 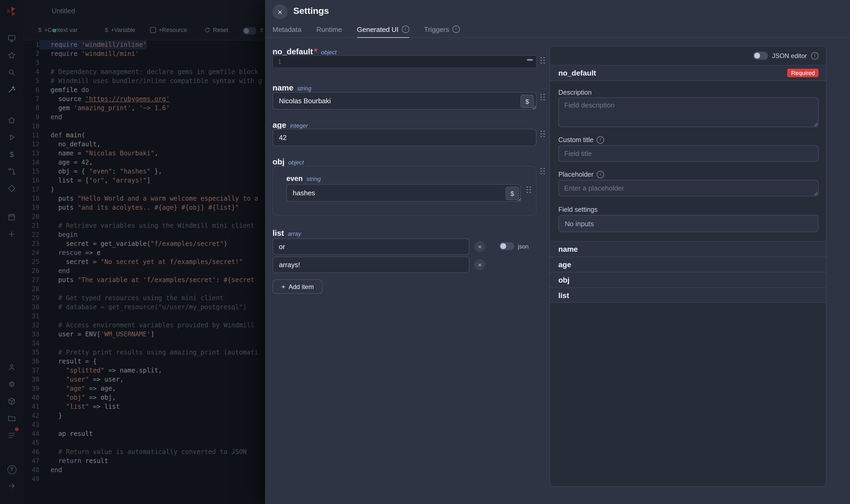 I want to click on code-line: 34, so click(x=144, y=344).